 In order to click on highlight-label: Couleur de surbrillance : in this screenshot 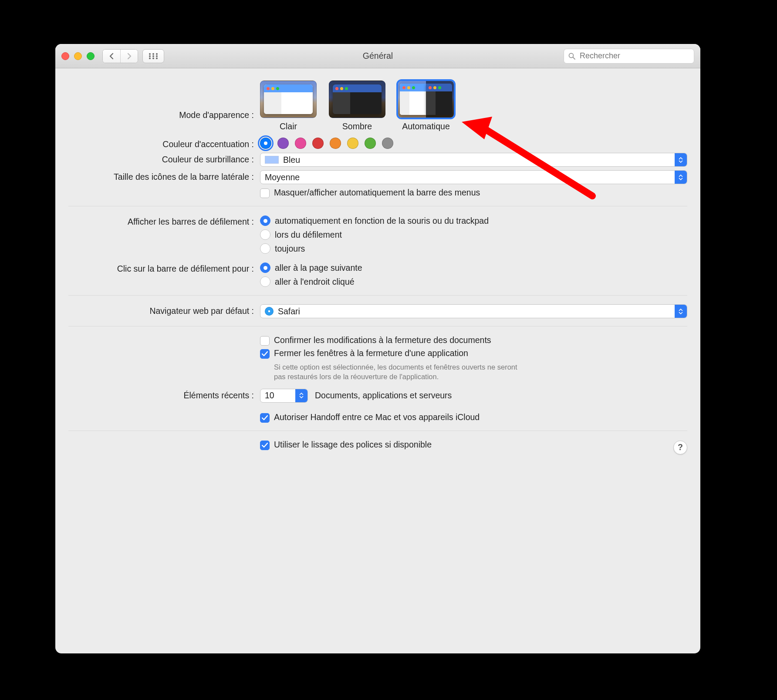, I will do `click(164, 158)`.